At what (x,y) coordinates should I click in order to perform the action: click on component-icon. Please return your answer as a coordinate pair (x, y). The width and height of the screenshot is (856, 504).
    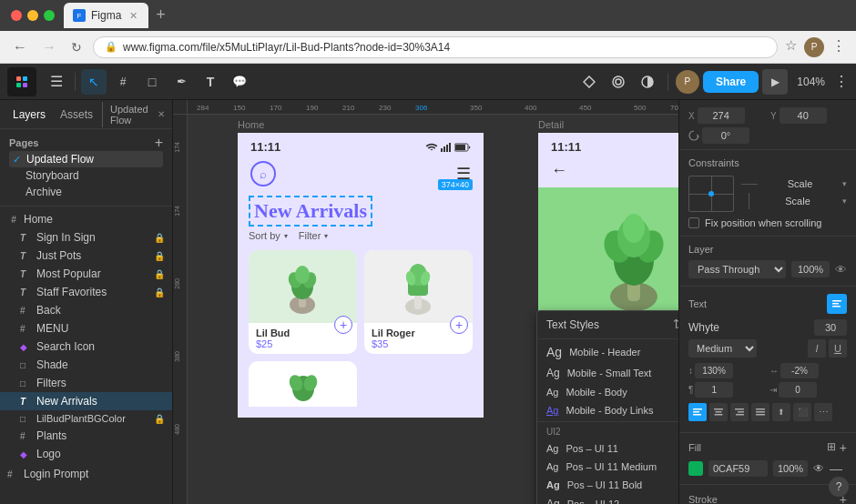
    Looking at the image, I should click on (589, 82).